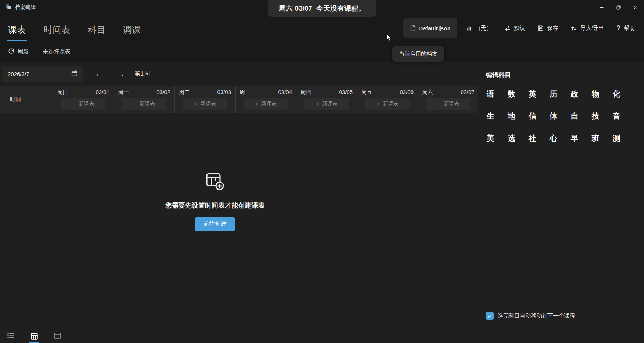 The image size is (644, 343). Describe the element at coordinates (579, 138) in the screenshot. I see `subject-button: 早` at that location.